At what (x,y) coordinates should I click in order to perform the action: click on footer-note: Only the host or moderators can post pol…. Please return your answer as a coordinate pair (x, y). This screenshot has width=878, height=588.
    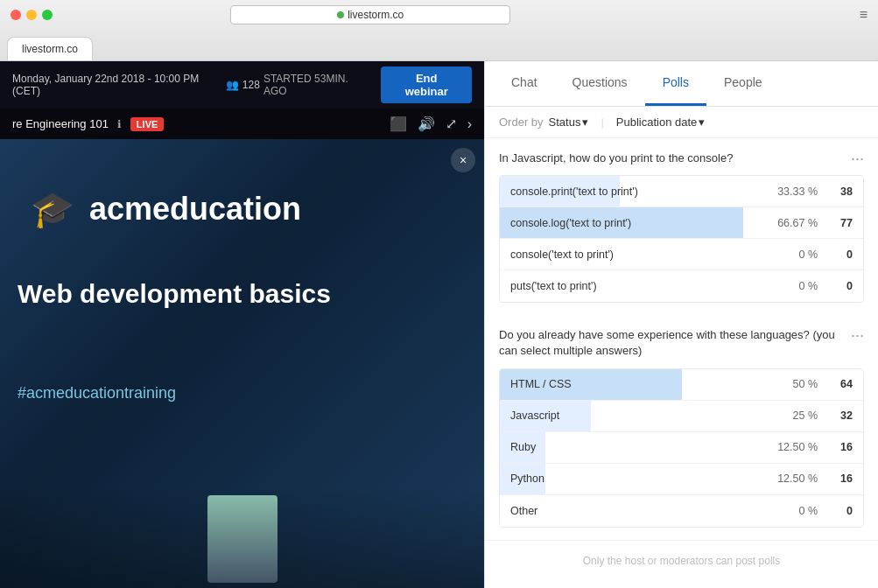
    Looking at the image, I should click on (681, 560).